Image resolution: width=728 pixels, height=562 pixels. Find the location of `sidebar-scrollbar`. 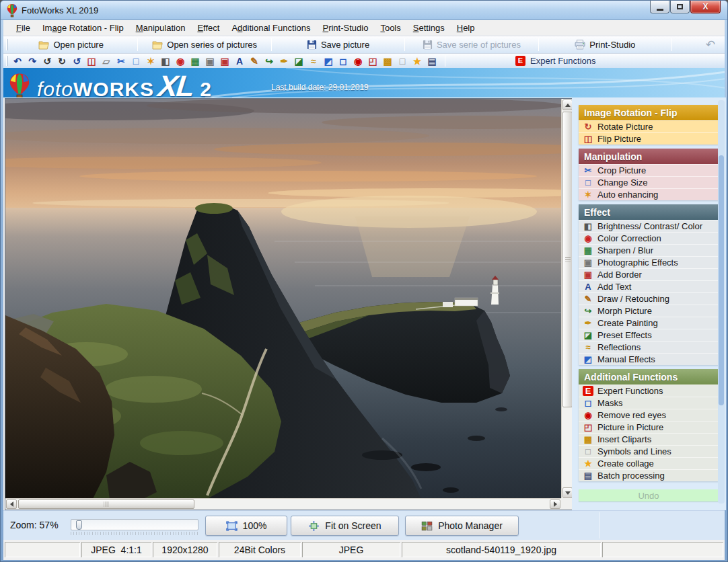

sidebar-scrollbar is located at coordinates (721, 302).